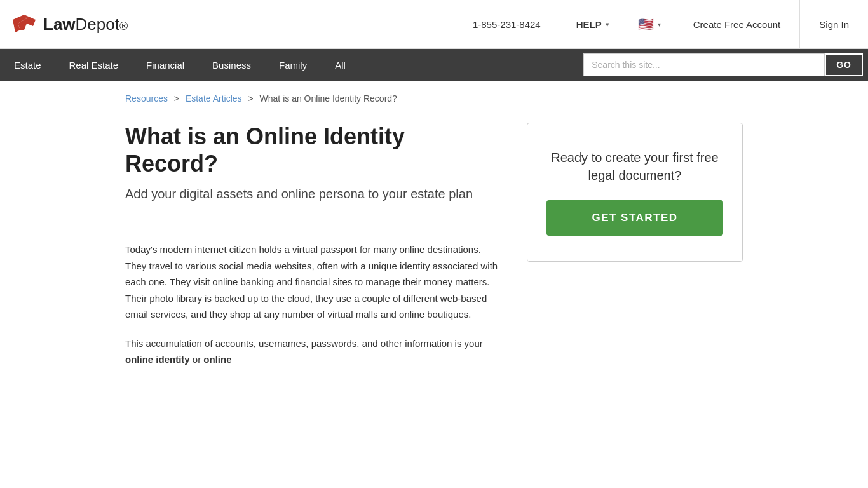 This screenshot has height=488, width=868. What do you see at coordinates (304, 343) in the screenshot?
I see `article-p2-prefix: This accumulation of accounts, usernames…` at bounding box center [304, 343].